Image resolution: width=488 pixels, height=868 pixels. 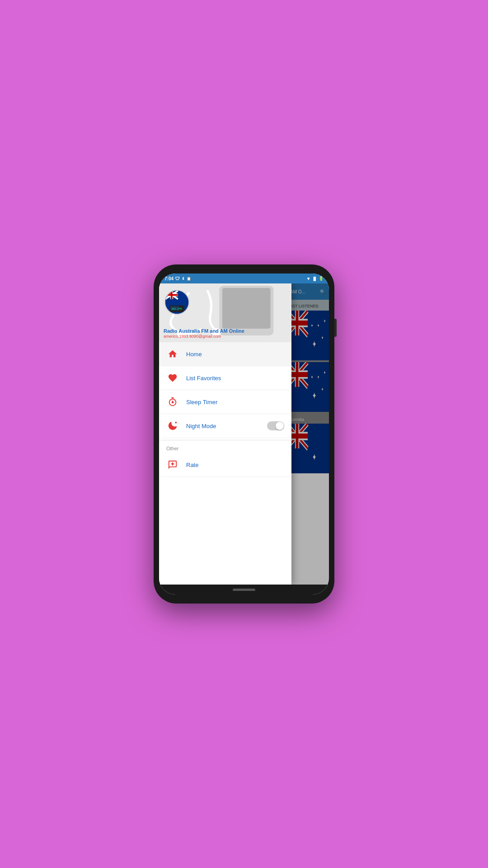 What do you see at coordinates (315, 278) in the screenshot?
I see `status-right: ▼ ▐▌ 🔋` at bounding box center [315, 278].